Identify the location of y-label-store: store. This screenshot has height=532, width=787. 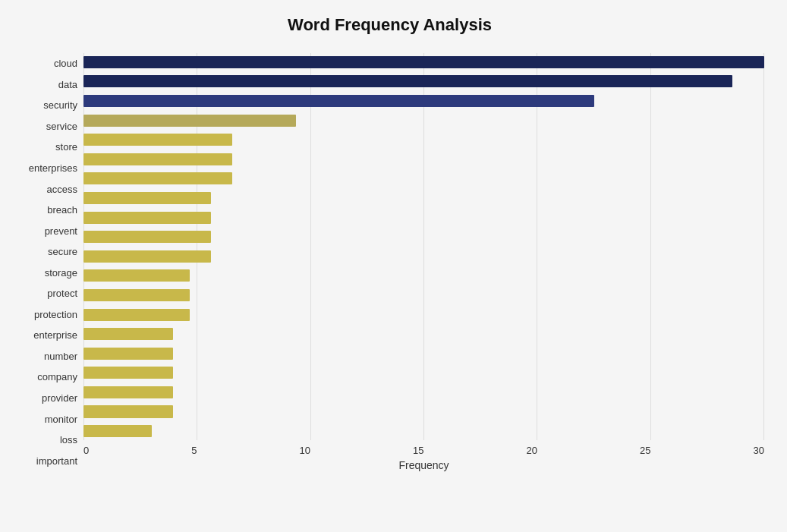
(67, 147).